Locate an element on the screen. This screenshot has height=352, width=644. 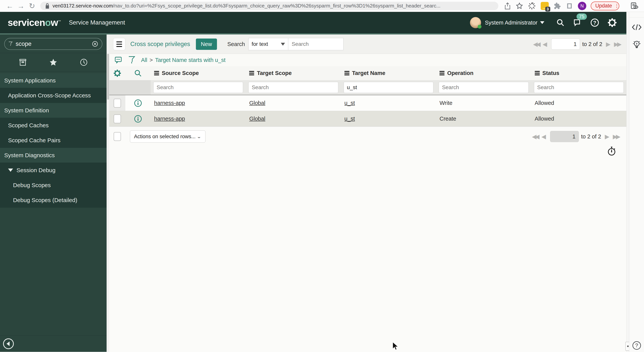
sidebar-item-scoped-caches: Scoped Caches is located at coordinates (53, 126).